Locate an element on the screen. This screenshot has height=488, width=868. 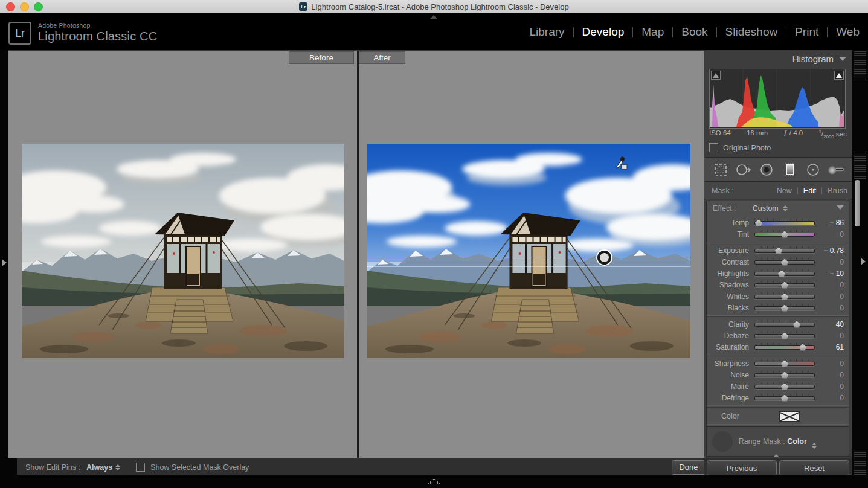
slider-value: 61 is located at coordinates (832, 347).